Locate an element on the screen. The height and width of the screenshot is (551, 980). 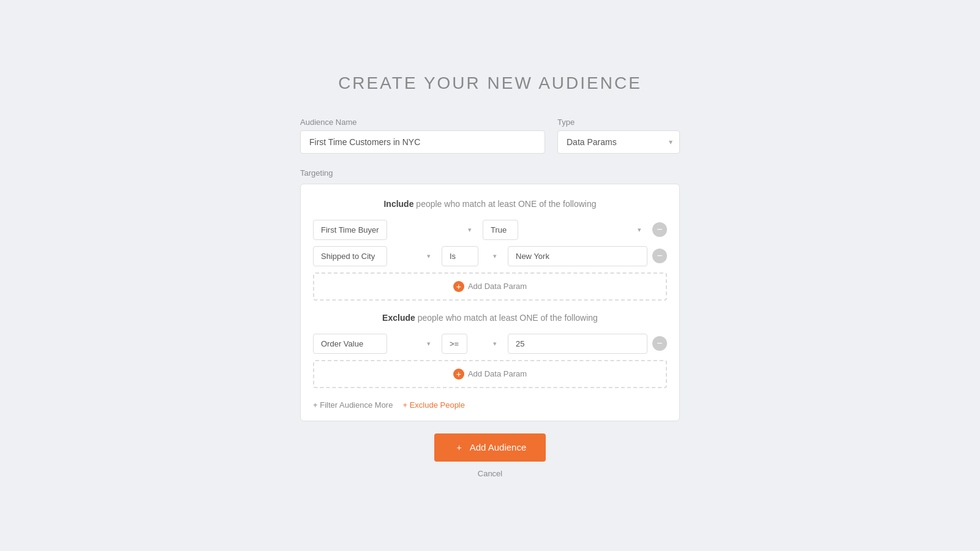
cancel-button: Cancel is located at coordinates (490, 474).